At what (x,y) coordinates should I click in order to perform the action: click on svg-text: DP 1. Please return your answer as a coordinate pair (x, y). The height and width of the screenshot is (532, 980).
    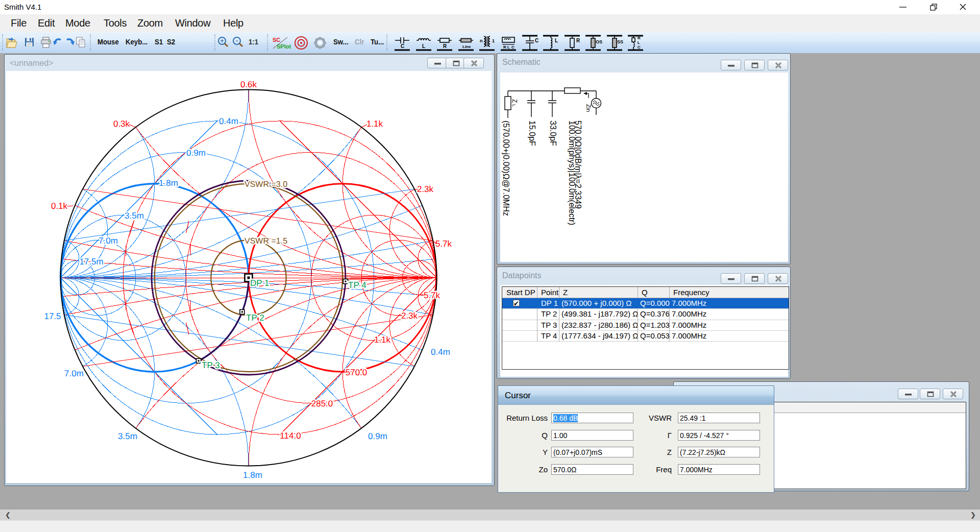
    Looking at the image, I should click on (260, 283).